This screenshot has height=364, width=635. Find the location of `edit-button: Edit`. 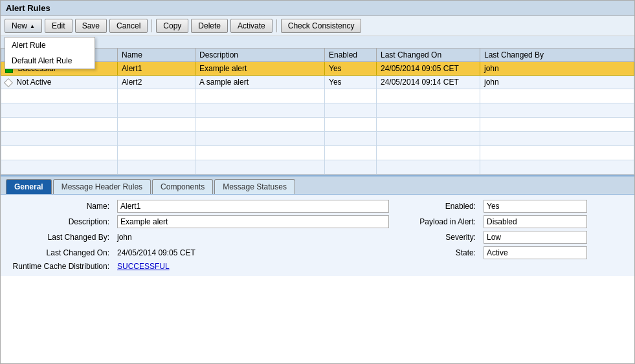

edit-button: Edit is located at coordinates (58, 26).